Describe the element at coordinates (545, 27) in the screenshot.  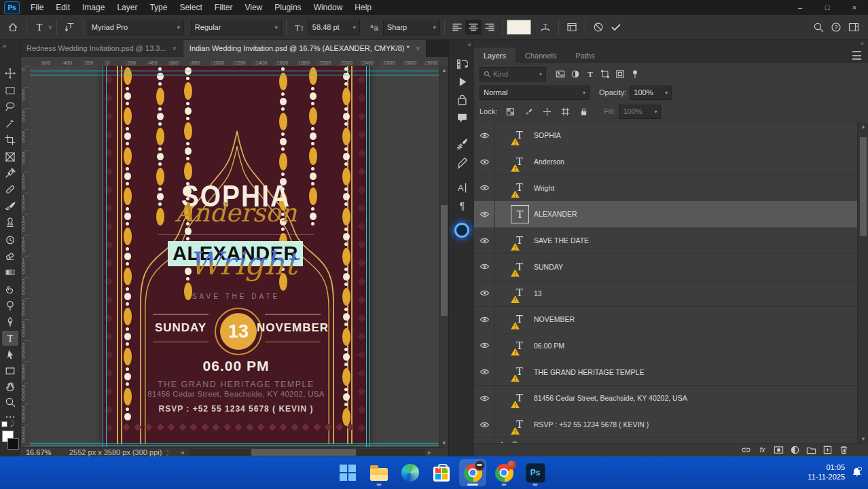
I see `warp-text-icon: T` at that location.